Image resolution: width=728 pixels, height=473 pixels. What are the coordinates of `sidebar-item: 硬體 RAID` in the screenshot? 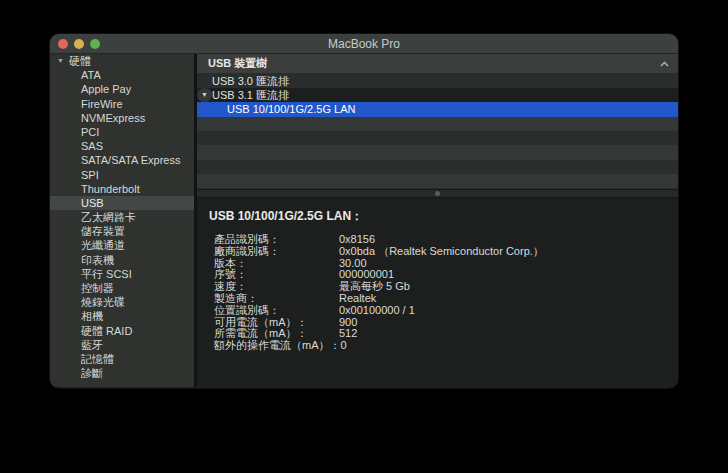 It's located at (122, 331).